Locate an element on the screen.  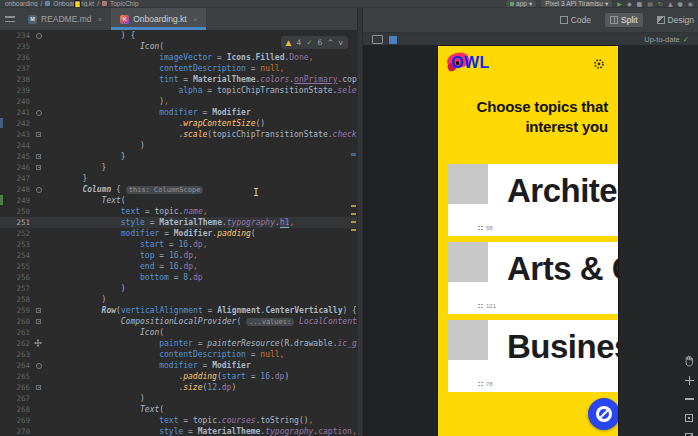
code-line: 254top = 16.dp, is located at coordinates (178, 256).